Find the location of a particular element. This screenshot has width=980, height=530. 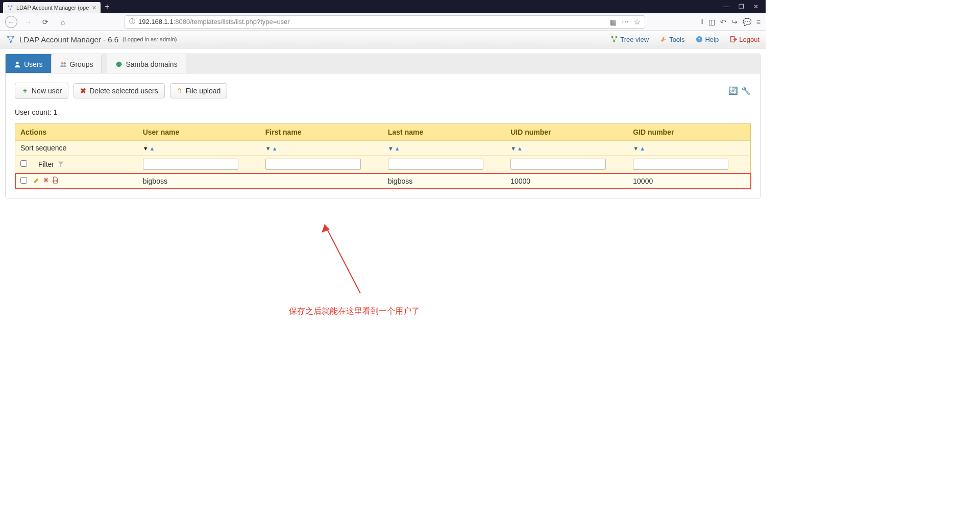

sidebar-icon: ◫ is located at coordinates (712, 22).